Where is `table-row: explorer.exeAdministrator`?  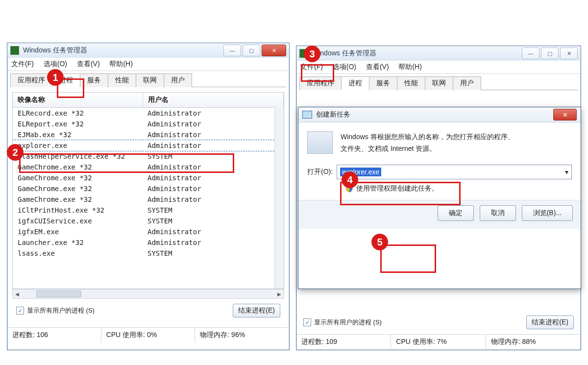
table-row: explorer.exeAdministrator is located at coordinates (148, 146).